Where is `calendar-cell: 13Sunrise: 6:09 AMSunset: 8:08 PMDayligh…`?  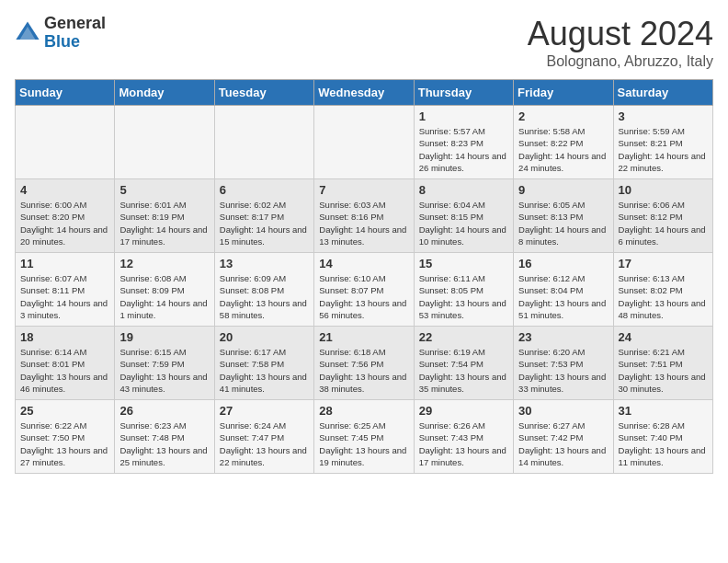
calendar-cell: 13Sunrise: 6:09 AMSunset: 8:08 PMDayligh… is located at coordinates (264, 290).